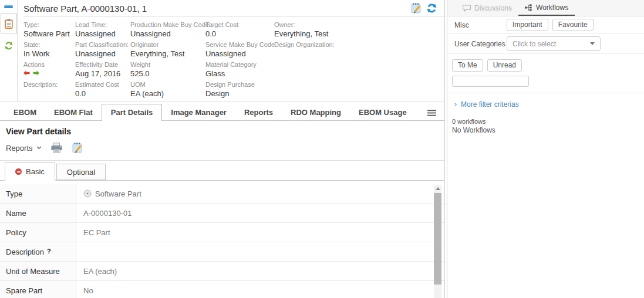 This screenshot has height=298, width=644. What do you see at coordinates (487, 8) in the screenshot?
I see `tab-discussions: Discussions` at bounding box center [487, 8].